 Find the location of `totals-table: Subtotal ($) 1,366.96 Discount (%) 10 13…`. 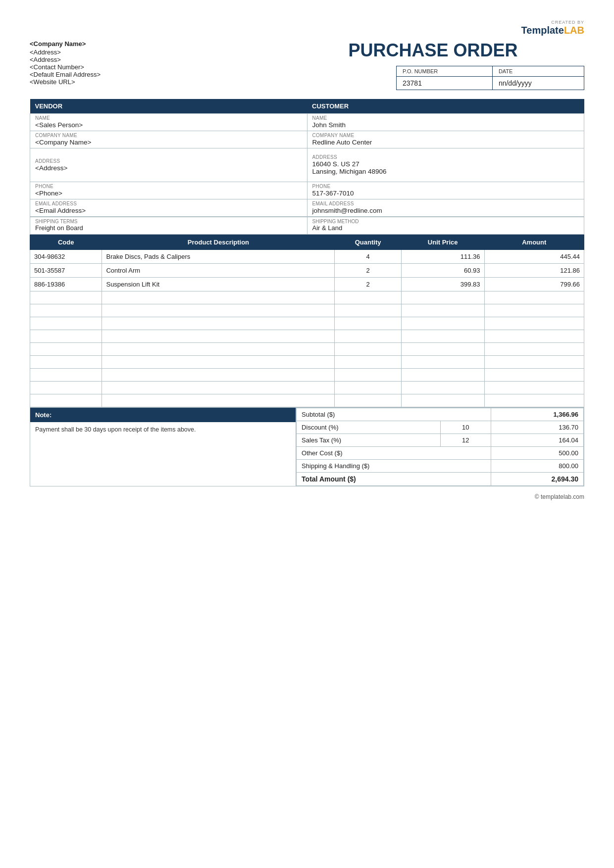

totals-table: Subtotal ($) 1,366.96 Discount (%) 10 13… is located at coordinates (440, 447).